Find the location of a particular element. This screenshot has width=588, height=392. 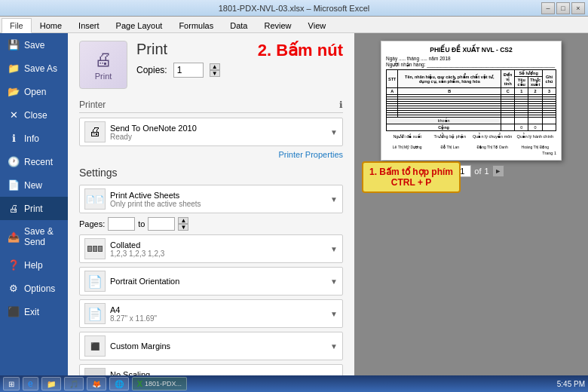

col-yeucau-header: Yêu cầu is located at coordinates (522, 83).